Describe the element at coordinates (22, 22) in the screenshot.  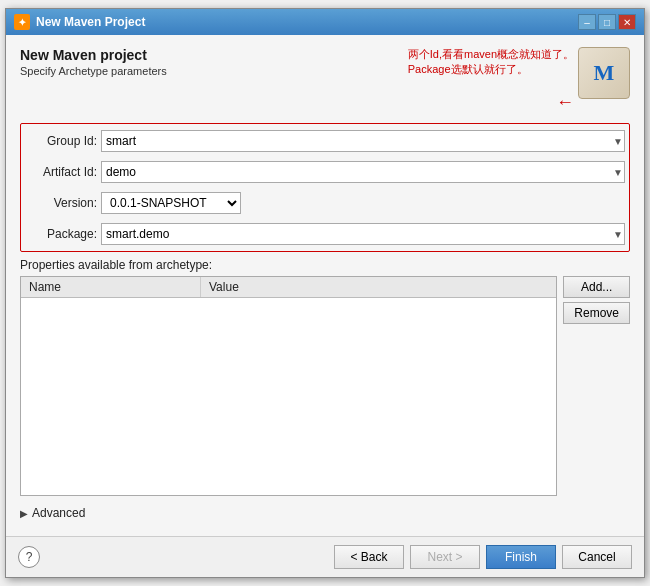
I see `window-icon: ✦` at that location.